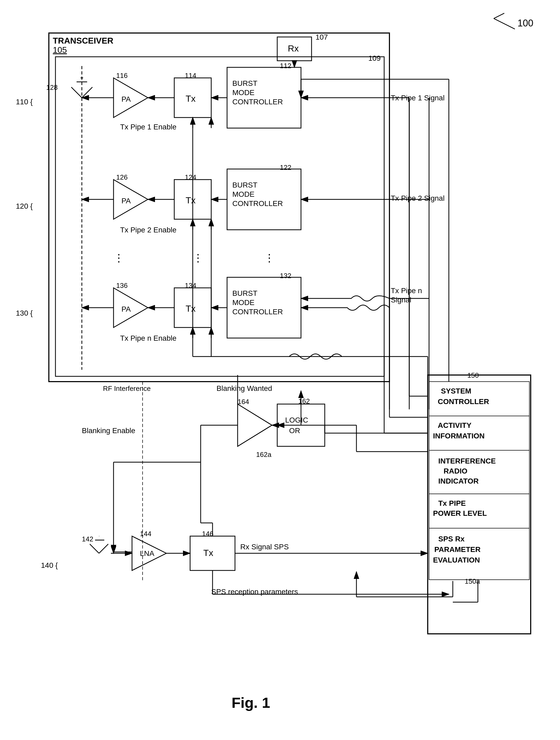 This screenshot has height=740, width=560. What do you see at coordinates (455, 426) in the screenshot?
I see `activity-info: ACTIVITY` at bounding box center [455, 426].